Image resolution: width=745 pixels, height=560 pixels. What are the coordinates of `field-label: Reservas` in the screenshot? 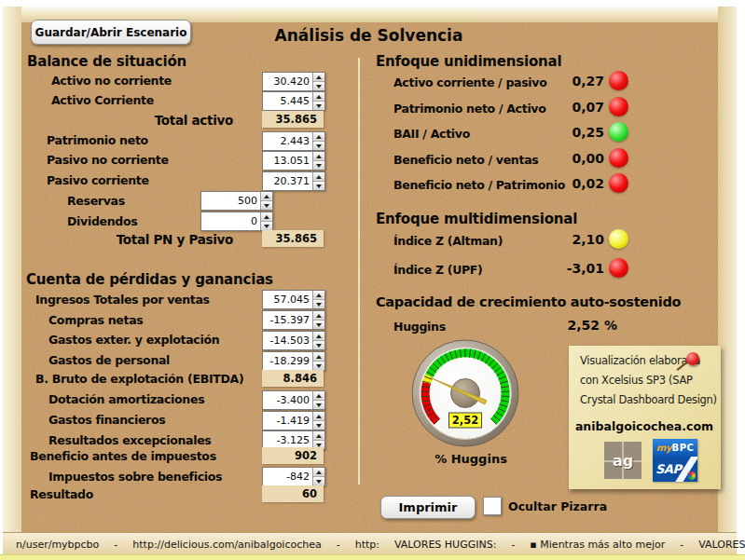 It's located at (96, 201).